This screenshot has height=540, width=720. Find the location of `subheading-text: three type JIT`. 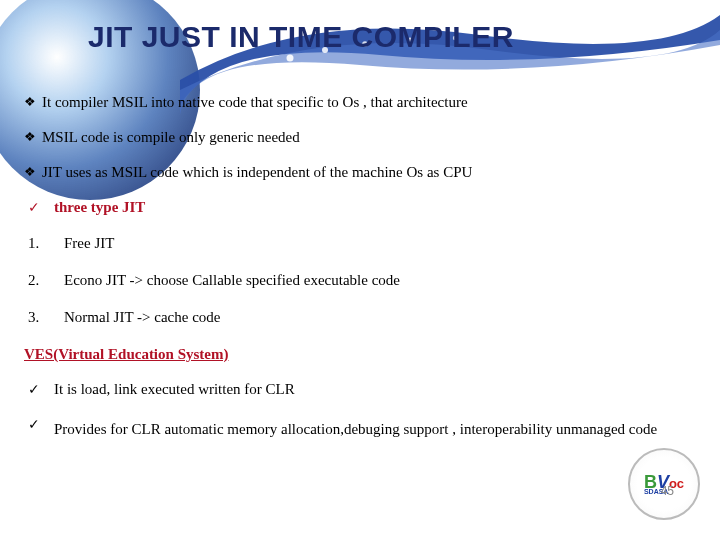

subheading-text: three type JIT is located at coordinates (369, 208).